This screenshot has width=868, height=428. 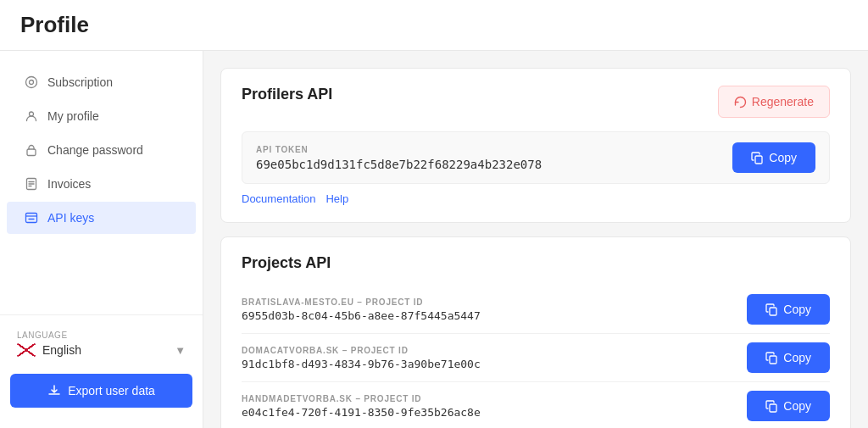 I want to click on copy-button-bratislava: Copy, so click(x=788, y=309).